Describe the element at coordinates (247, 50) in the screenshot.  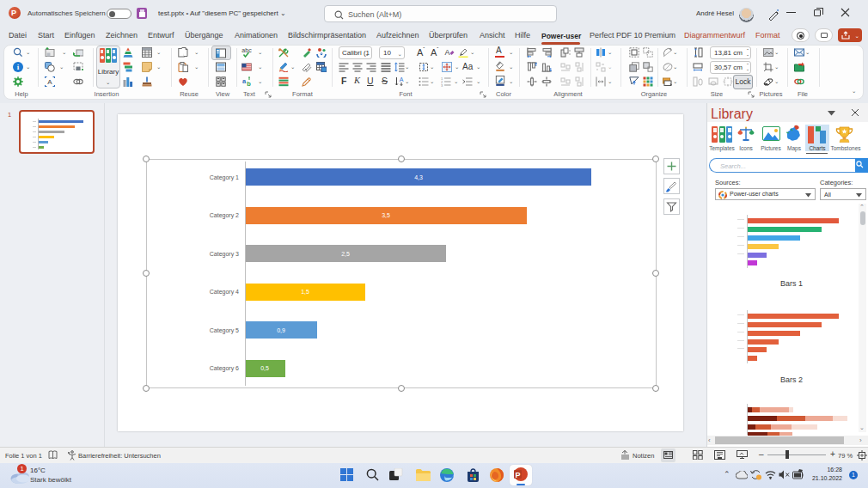
I see `svg-text: abc` at that location.